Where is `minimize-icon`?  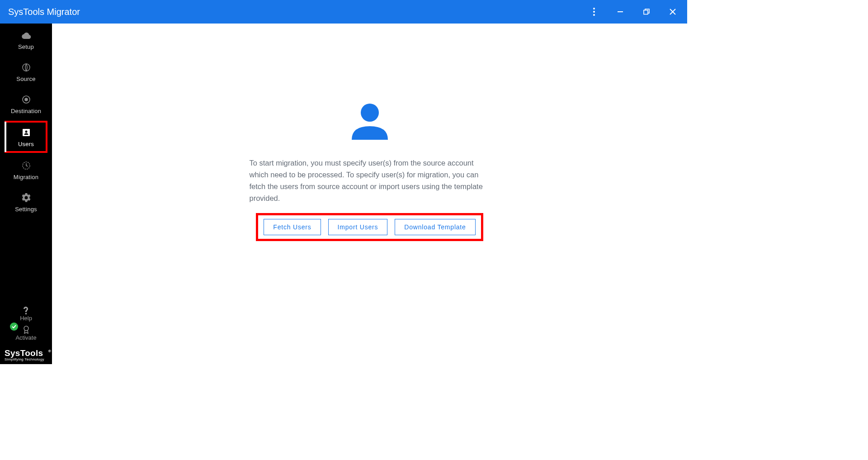
minimize-icon is located at coordinates (620, 12).